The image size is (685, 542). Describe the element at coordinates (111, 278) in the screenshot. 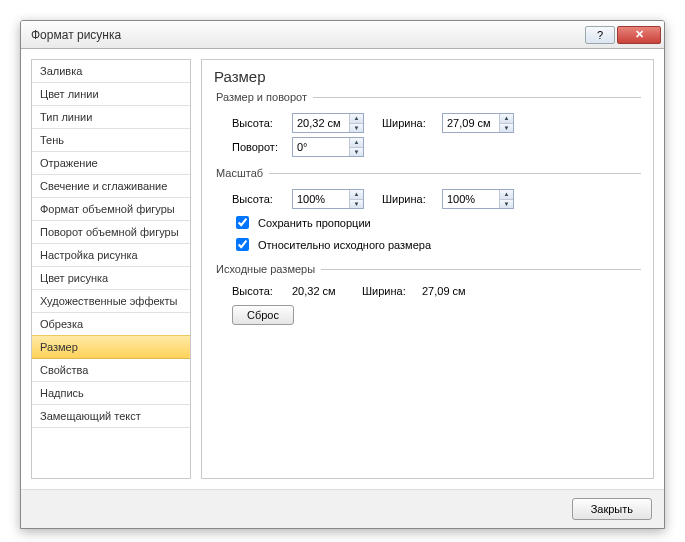

I see `sidebar-item-picture-color: Цвет рисунка` at that location.